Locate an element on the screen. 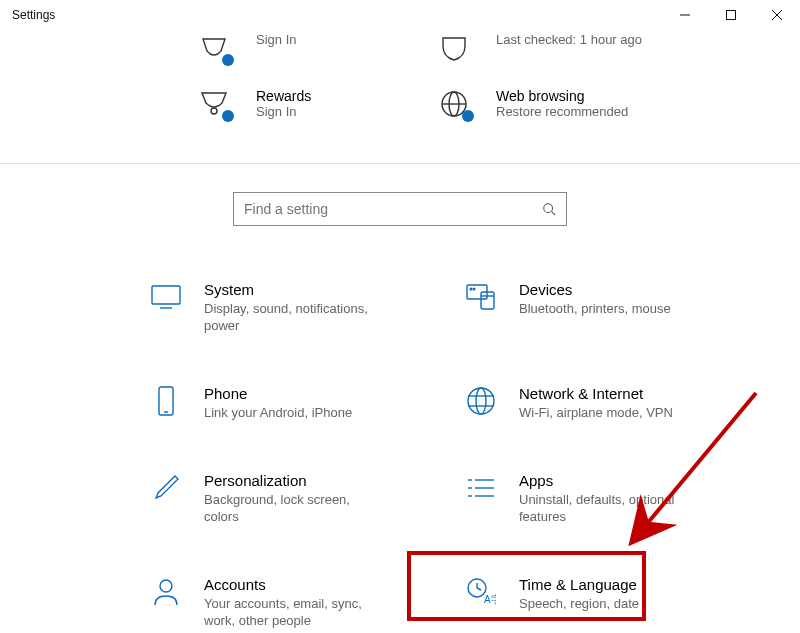 The image size is (800, 633). personalization-icon is located at coordinates (166, 488).